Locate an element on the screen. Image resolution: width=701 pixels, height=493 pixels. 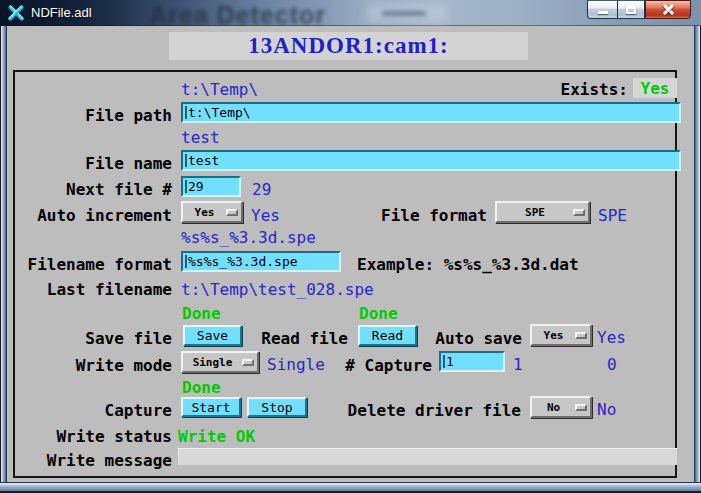
filename-format-rbv: %s%s_%3.3d.spe is located at coordinates (248, 238).